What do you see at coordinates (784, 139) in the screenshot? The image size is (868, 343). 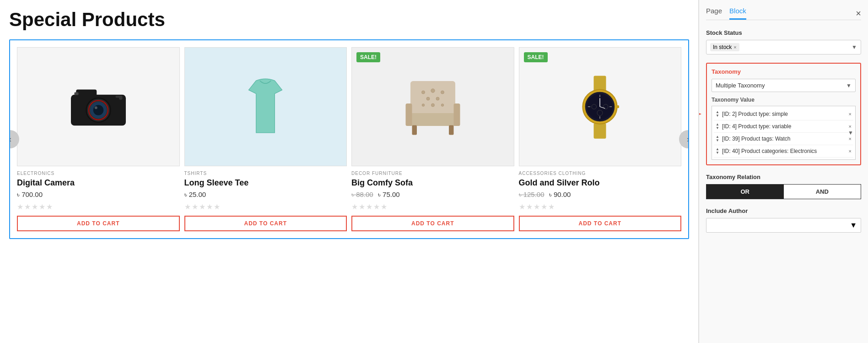 I see `tv-text-3: [ID: 39] Product tags: Watch` at bounding box center [784, 139].